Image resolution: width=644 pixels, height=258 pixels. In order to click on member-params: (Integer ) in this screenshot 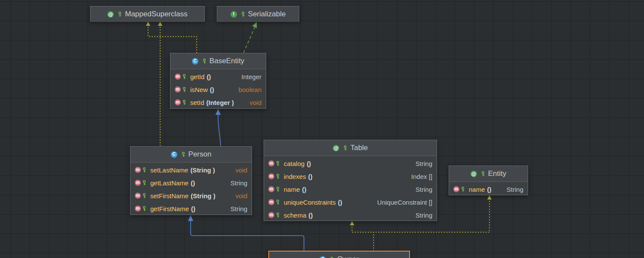, I will do `click(220, 102)`.